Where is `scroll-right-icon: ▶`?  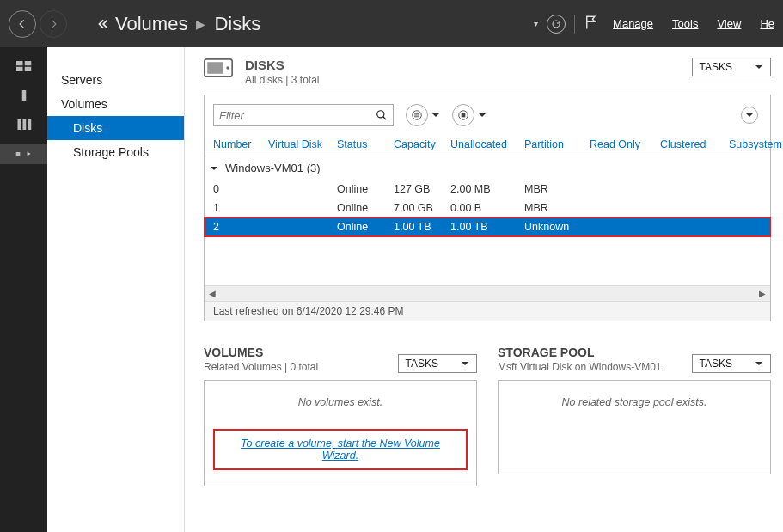
scroll-right-icon: ▶ is located at coordinates (762, 294).